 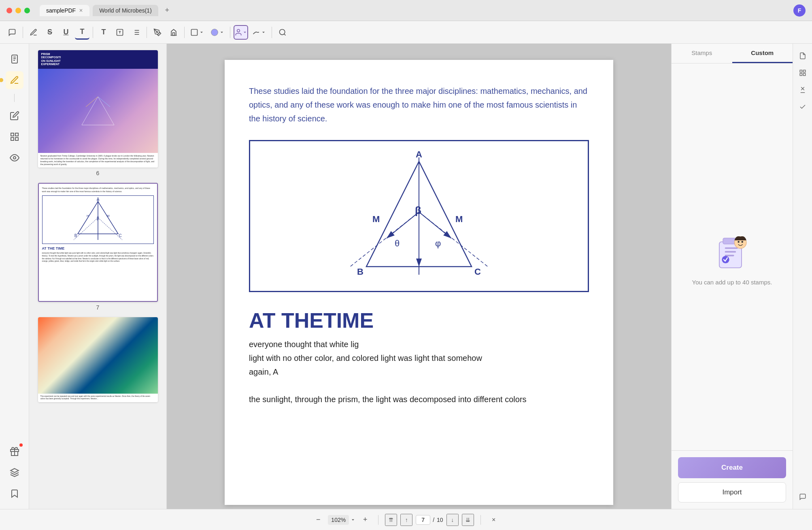 I want to click on pdf-body-text-2: light with no other color, and colored l…, so click(x=366, y=358).